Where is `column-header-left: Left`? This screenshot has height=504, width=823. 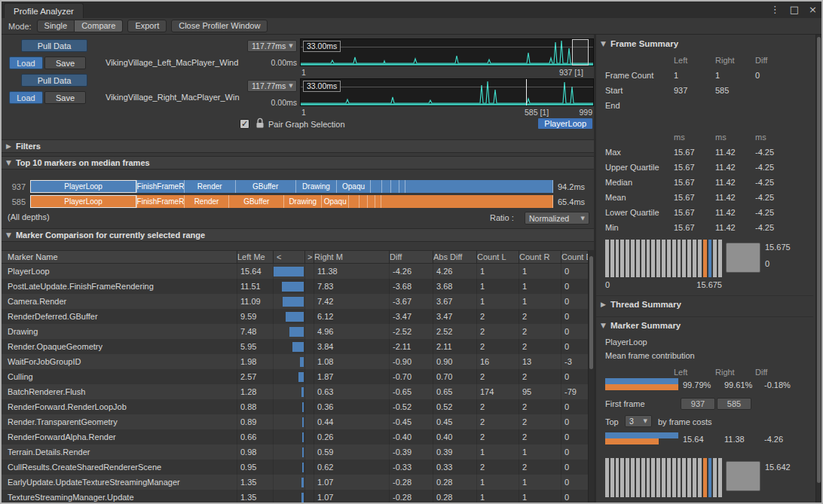
column-header-left: Left is located at coordinates (695, 372).